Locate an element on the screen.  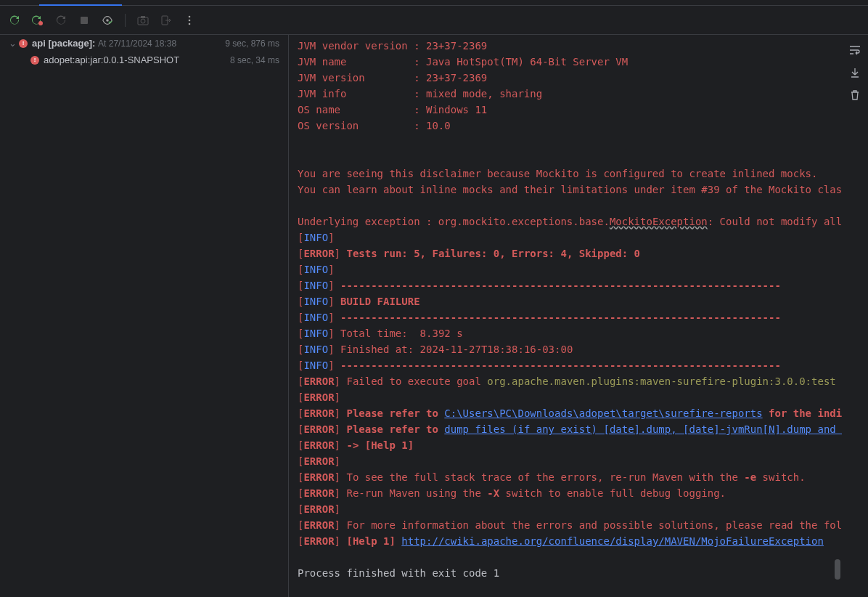
tree-child-time: 8 sec, 34 ms is located at coordinates (255, 60).